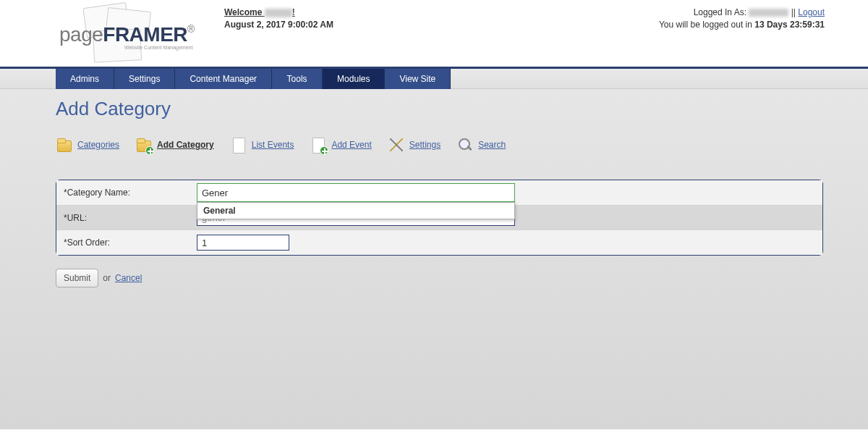 The image size is (868, 433). I want to click on welcome-area: Welcome ! August 2, 2017 9:00:02 AM, so click(441, 35).